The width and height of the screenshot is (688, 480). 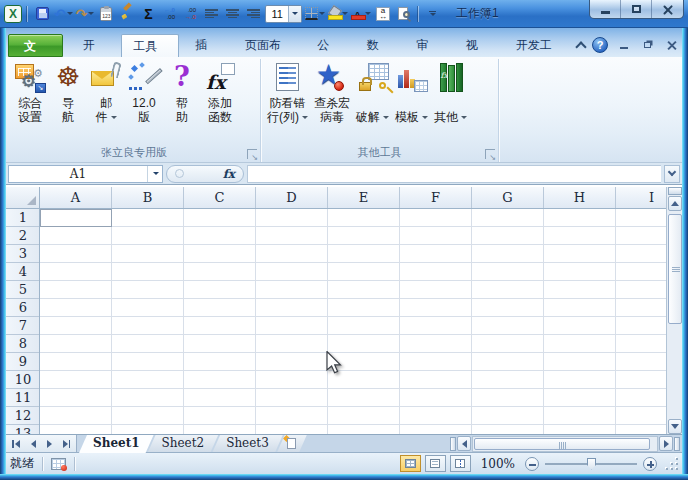 What do you see at coordinates (410, 464) in the screenshot?
I see `normal-view-button` at bounding box center [410, 464].